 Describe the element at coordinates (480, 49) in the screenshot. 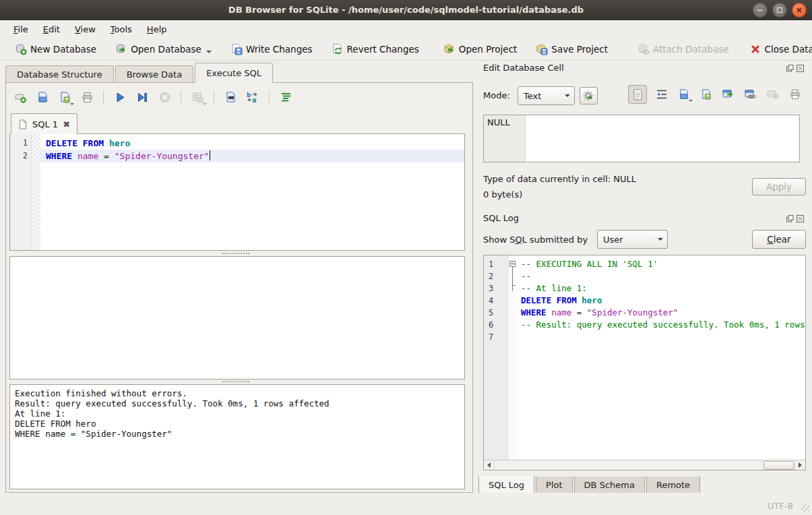

I see `open-project-button: Open Project` at that location.